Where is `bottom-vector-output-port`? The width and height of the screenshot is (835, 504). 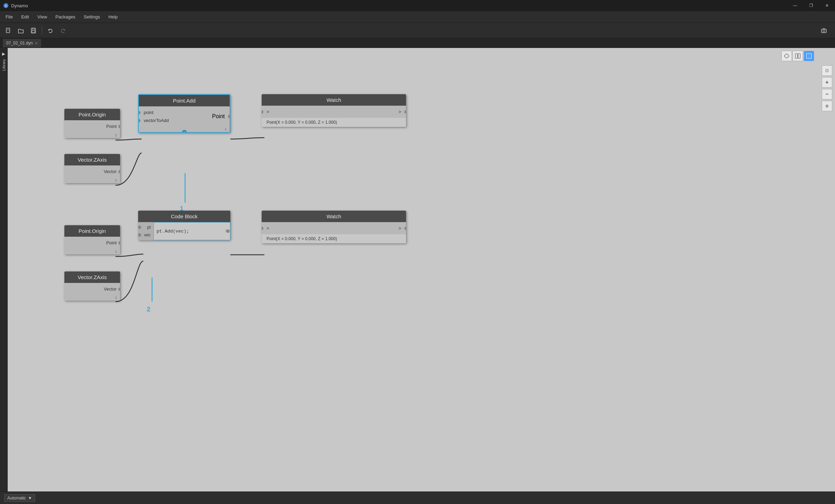
bottom-vector-output-port is located at coordinates (119, 289).